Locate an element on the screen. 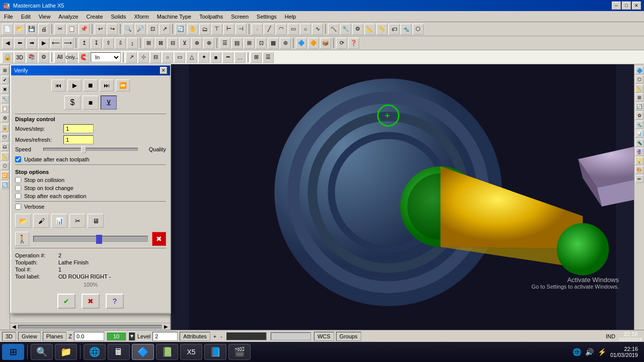 The width and height of the screenshot is (644, 362). sidebar-icon-6: ⚙ is located at coordinates (5, 118).